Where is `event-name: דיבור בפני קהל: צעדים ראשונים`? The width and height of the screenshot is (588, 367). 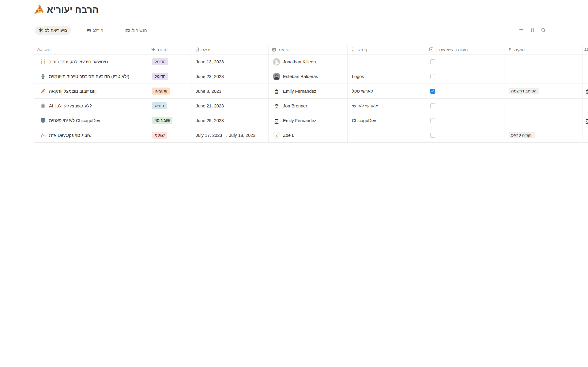
event-name: דיבור בפני קהל: צעדים ראשונים is located at coordinates (78, 62).